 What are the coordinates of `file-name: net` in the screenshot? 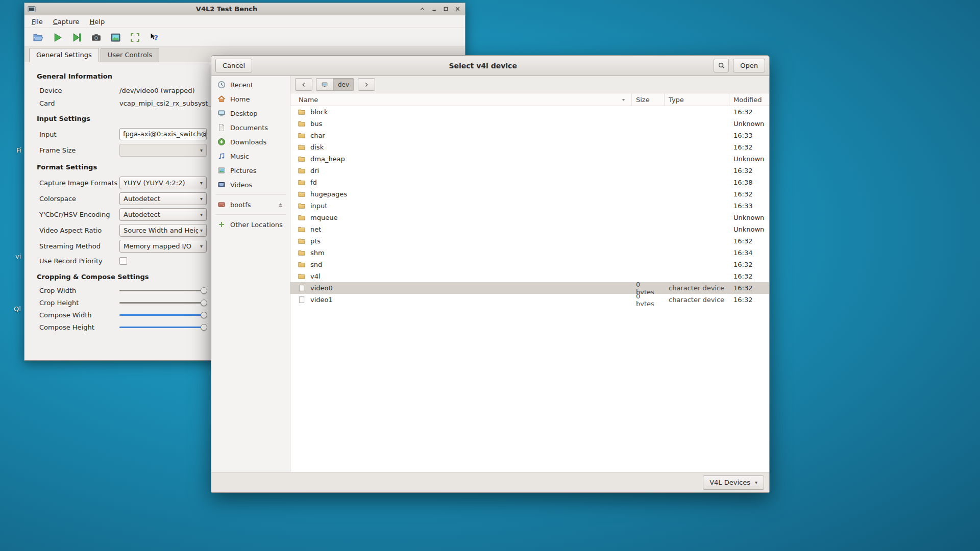 It's located at (315, 230).